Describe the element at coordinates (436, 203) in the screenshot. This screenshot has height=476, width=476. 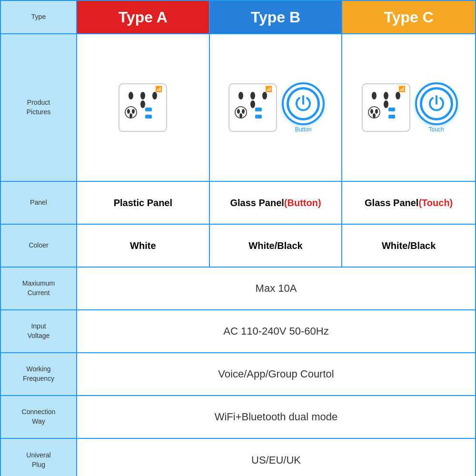
I see `panel-c-highlight: (Touch)` at that location.